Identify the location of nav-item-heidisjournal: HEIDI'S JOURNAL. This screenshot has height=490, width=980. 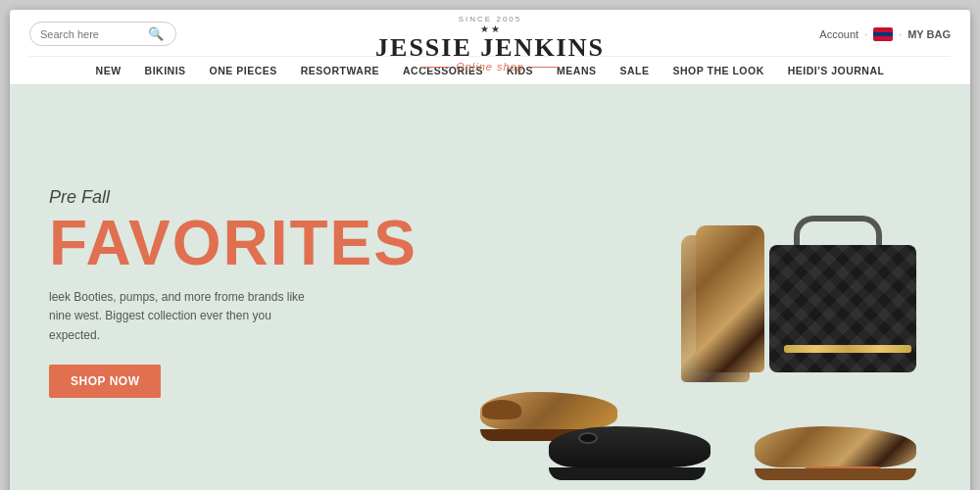
(837, 71).